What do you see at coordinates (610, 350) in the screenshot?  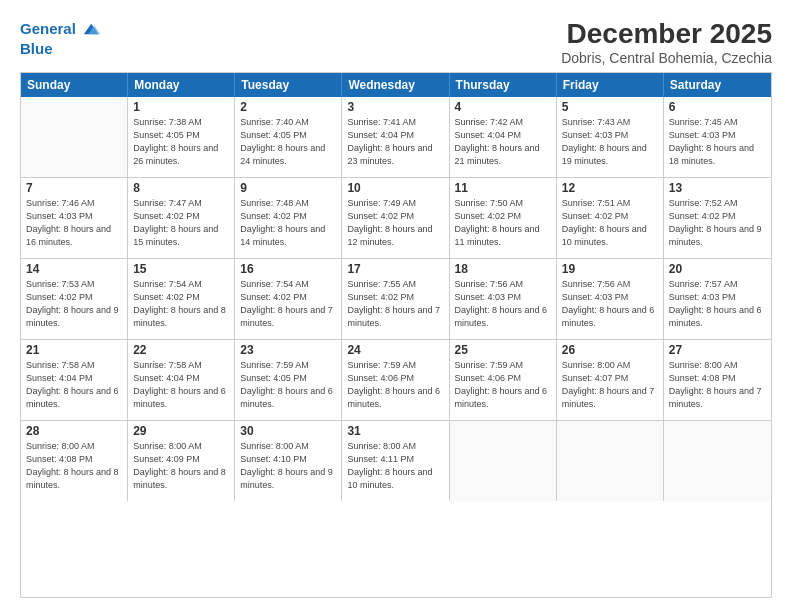 I see `day-number: 26` at bounding box center [610, 350].